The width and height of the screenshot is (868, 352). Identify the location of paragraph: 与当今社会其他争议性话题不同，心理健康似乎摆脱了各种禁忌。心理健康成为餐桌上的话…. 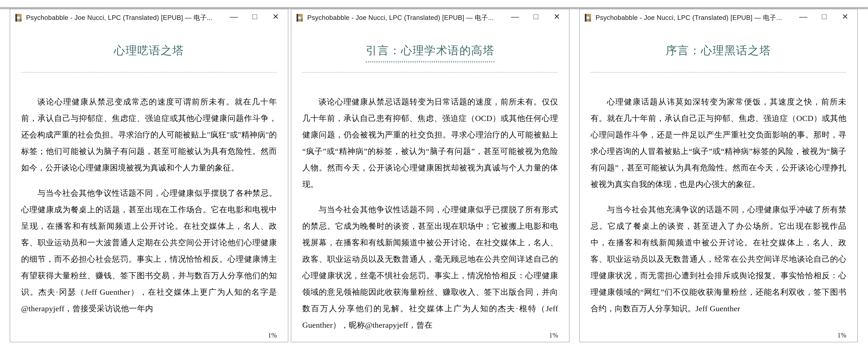
(149, 251).